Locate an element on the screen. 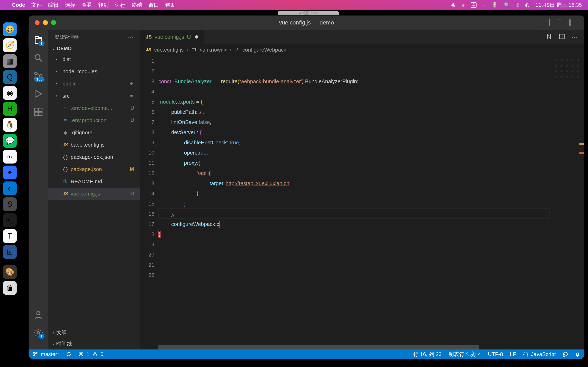 This screenshot has height=367, width=588. dock-quicktime: Q is located at coordinates (10, 77).